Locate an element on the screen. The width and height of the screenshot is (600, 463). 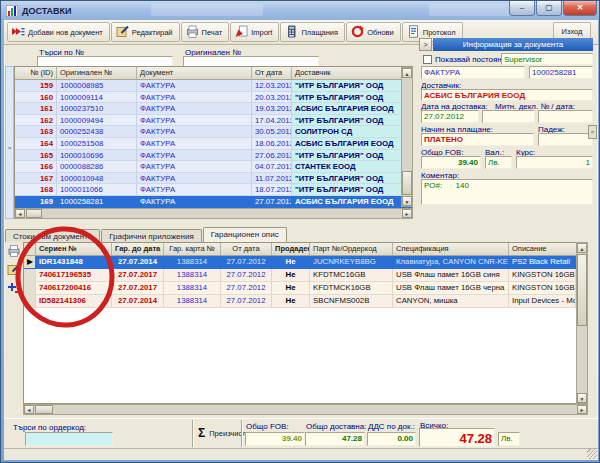
cell-date: 27.07.2012 is located at coordinates (246, 262).